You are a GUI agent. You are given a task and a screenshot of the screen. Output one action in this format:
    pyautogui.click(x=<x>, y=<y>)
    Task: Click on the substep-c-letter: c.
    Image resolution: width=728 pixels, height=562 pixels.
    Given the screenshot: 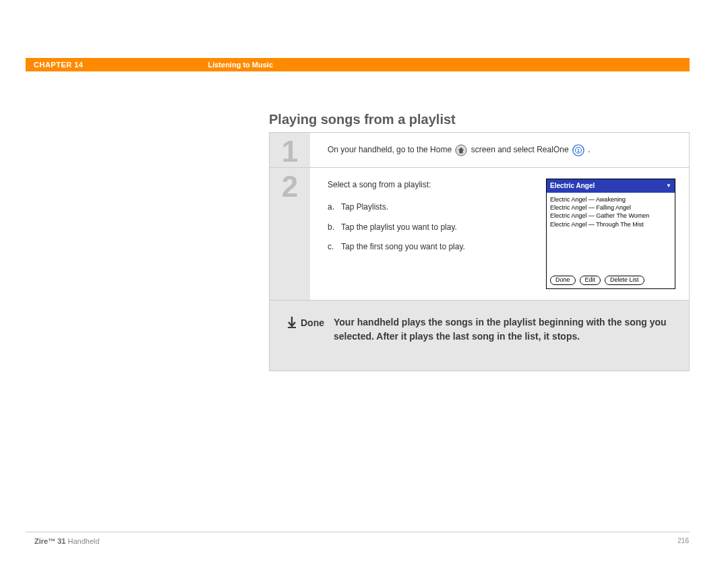 What is the action you would take?
    pyautogui.click(x=334, y=247)
    